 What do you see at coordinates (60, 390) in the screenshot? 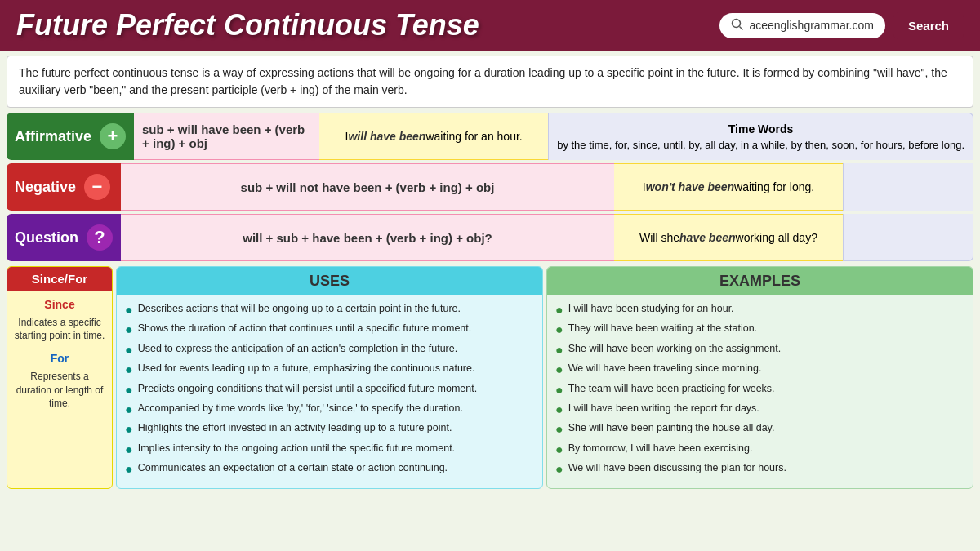
I see `for-text: Represents a duration or length of time.` at bounding box center [60, 390].